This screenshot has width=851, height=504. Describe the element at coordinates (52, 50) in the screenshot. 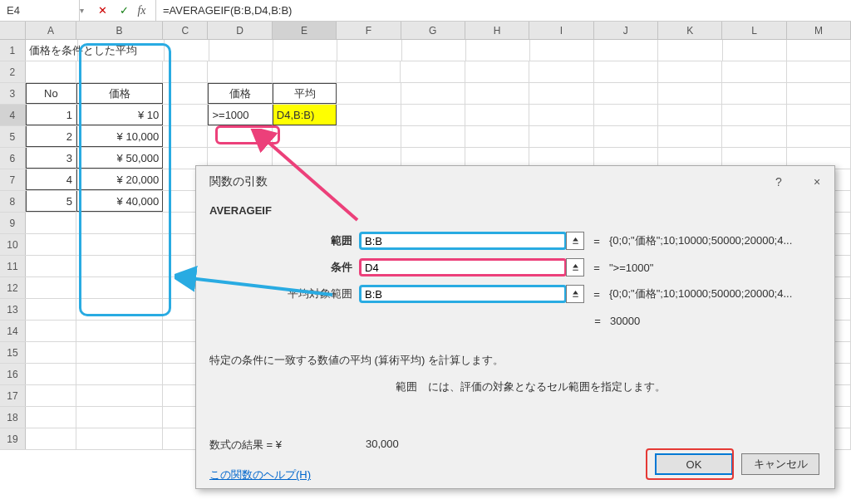

I see `cell-A1: 価格を条件とした平均` at that location.